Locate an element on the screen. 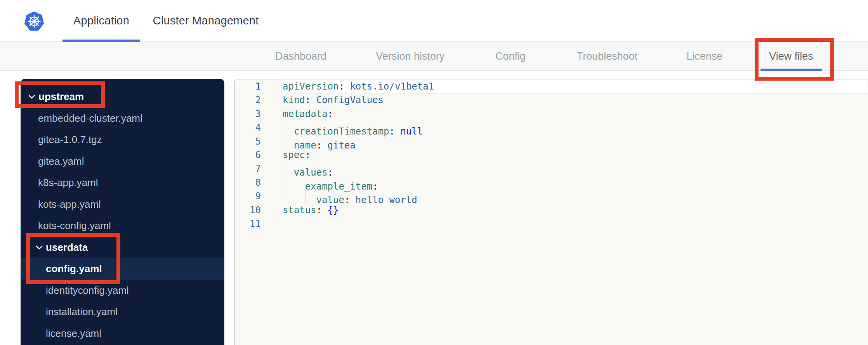 The width and height of the screenshot is (868, 345). subnav-tab-label: Troubleshoot is located at coordinates (607, 57).